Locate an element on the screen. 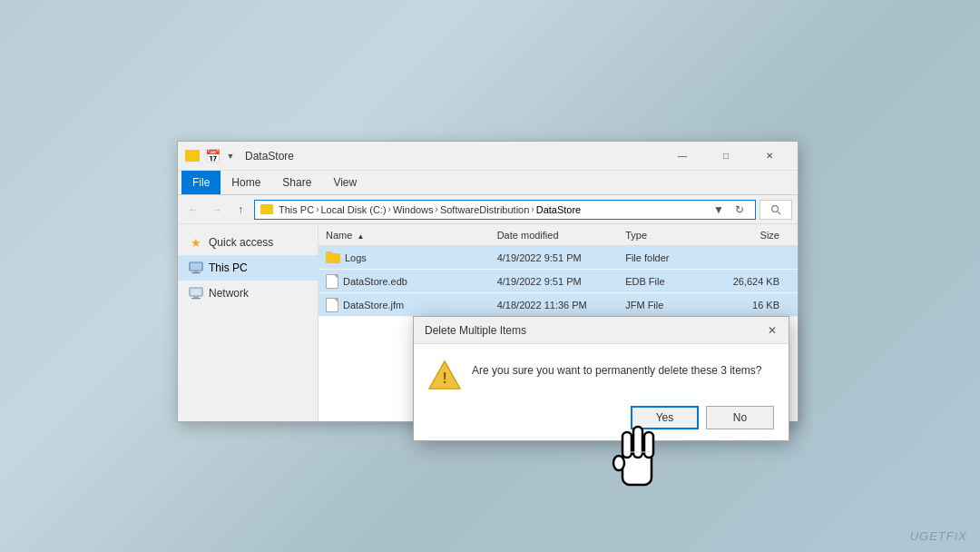  yes-button: Yes is located at coordinates (664, 418).